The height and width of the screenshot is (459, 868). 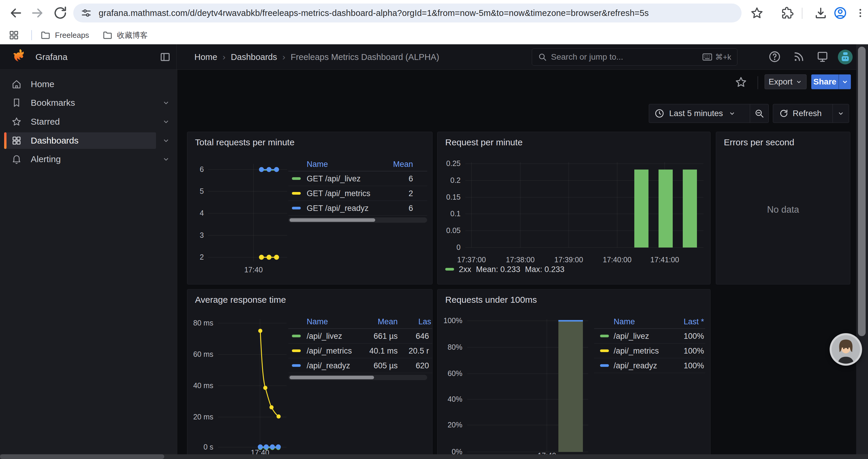 I want to click on bookmark-icon, so click(x=17, y=103).